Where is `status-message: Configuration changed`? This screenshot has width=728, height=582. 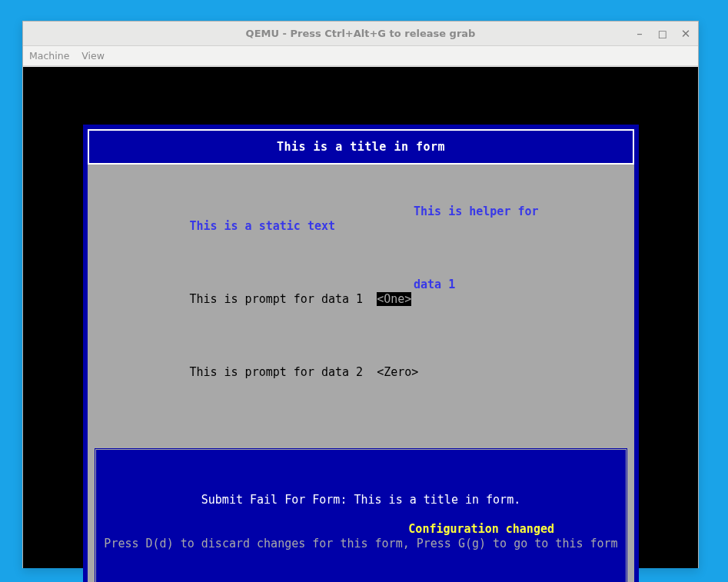
status-message: Configuration changed is located at coordinates (361, 529).